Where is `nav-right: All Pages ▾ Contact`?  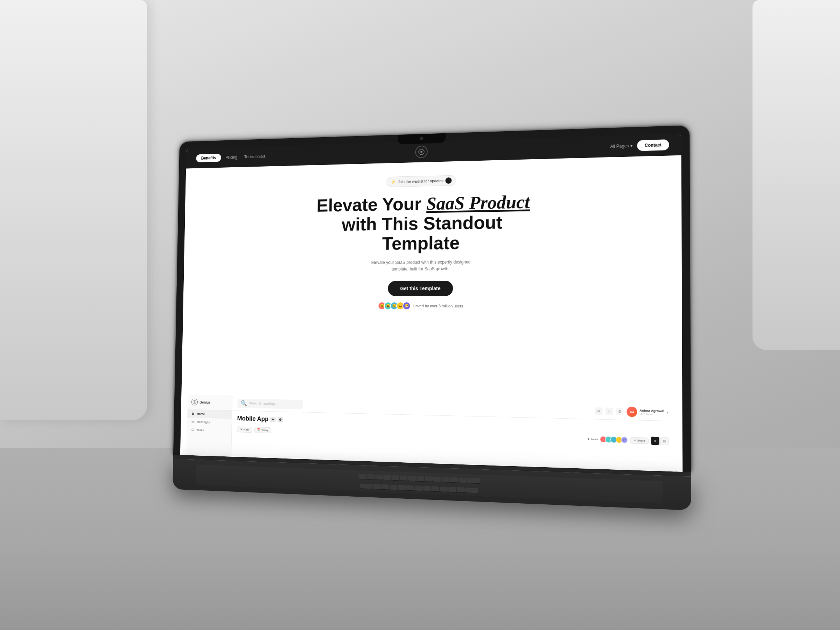 nav-right: All Pages ▾ Contact is located at coordinates (639, 146).